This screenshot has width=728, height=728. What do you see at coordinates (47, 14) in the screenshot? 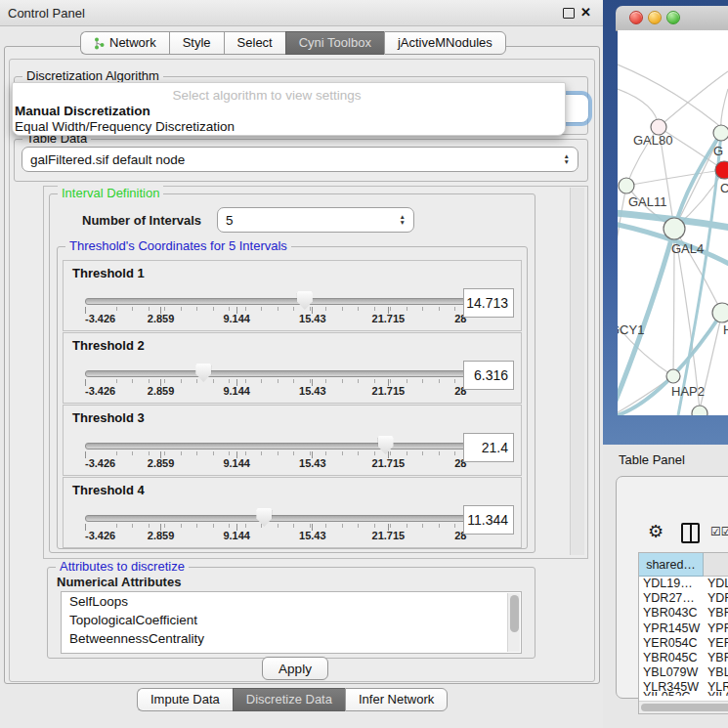
I see `window-title: Control Panel` at bounding box center [47, 14].